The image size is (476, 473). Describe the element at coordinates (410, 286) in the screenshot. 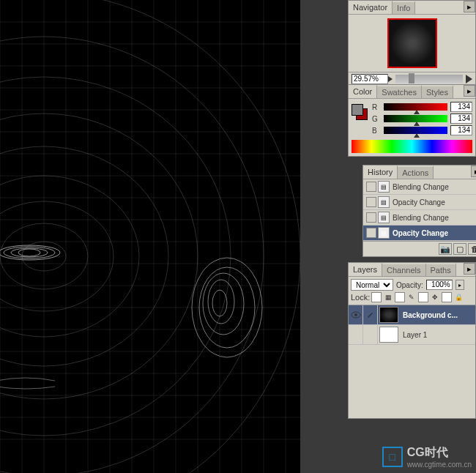

I see `opacity-label: Opacity:` at that location.